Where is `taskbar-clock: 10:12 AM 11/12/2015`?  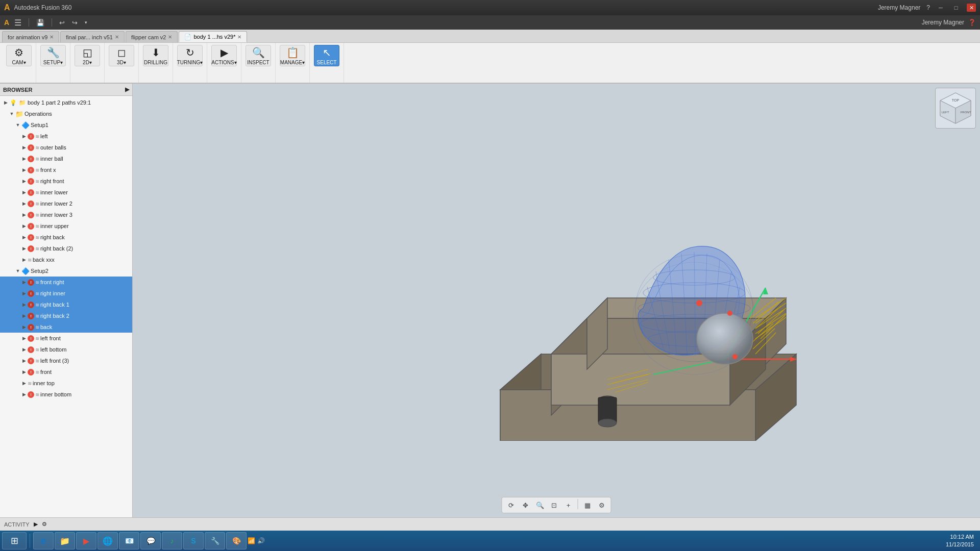 taskbar-clock: 10:12 AM 11/12/2015 is located at coordinates (960, 541).